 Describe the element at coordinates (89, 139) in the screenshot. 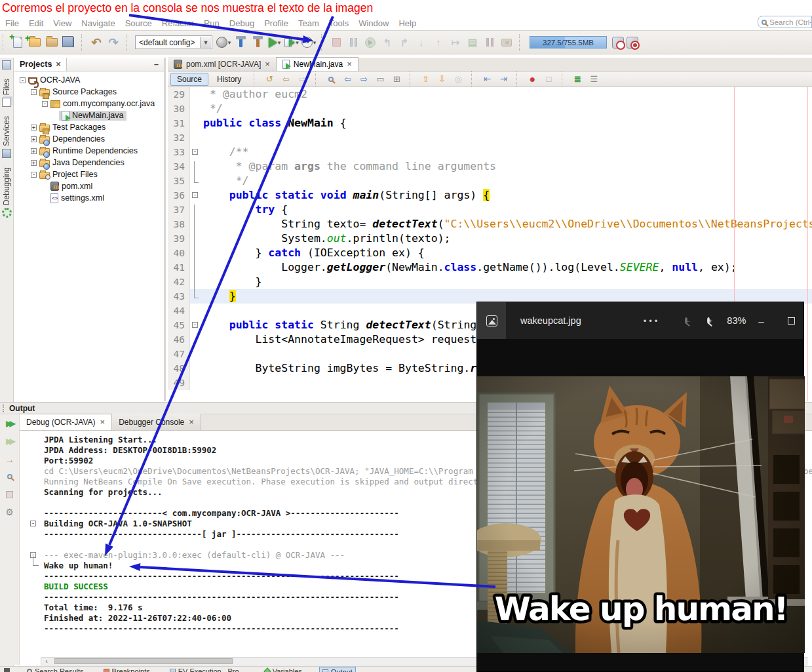

I see `tree-row: +Dependencies` at that location.